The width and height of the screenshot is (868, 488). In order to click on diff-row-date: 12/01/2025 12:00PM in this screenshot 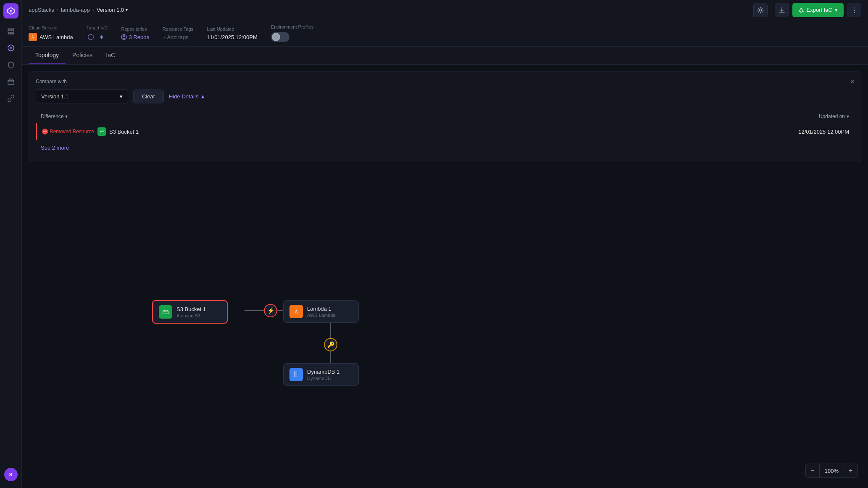, I will do `click(823, 132)`.